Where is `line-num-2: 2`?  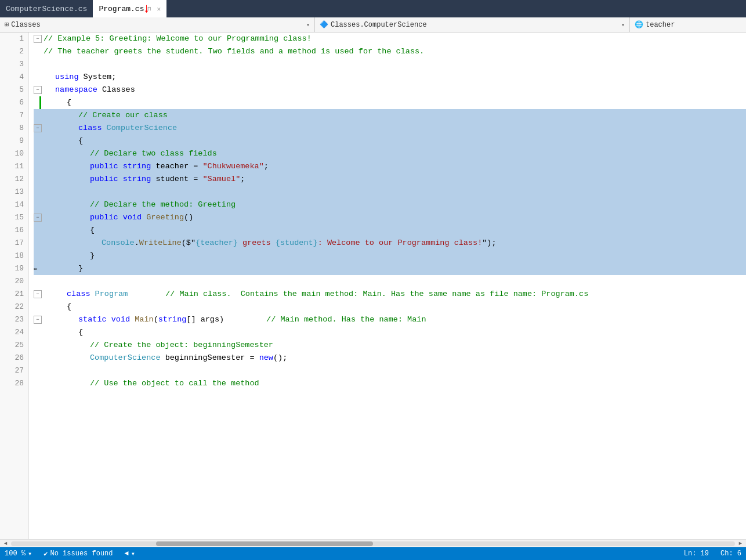
line-num-2: 2 is located at coordinates (14, 52).